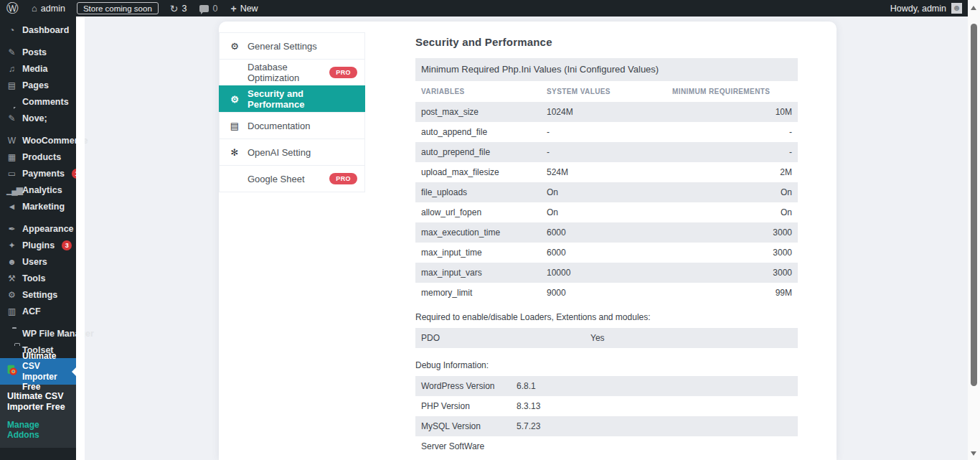 Image resolution: width=980 pixels, height=460 pixels. What do you see at coordinates (13, 9) in the screenshot?
I see `wp-logo-menu: Ⓦ` at bounding box center [13, 9].